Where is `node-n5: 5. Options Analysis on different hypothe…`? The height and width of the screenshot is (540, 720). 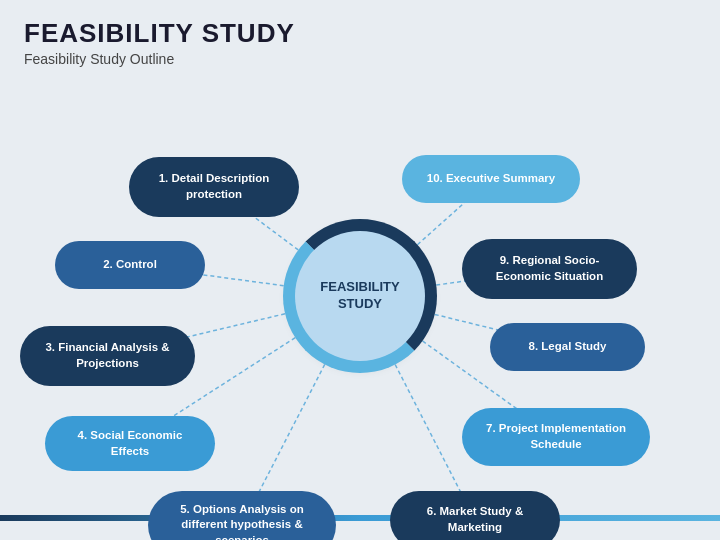 node-n5: 5. Options Analysis on different hypothe… is located at coordinates (242, 516).